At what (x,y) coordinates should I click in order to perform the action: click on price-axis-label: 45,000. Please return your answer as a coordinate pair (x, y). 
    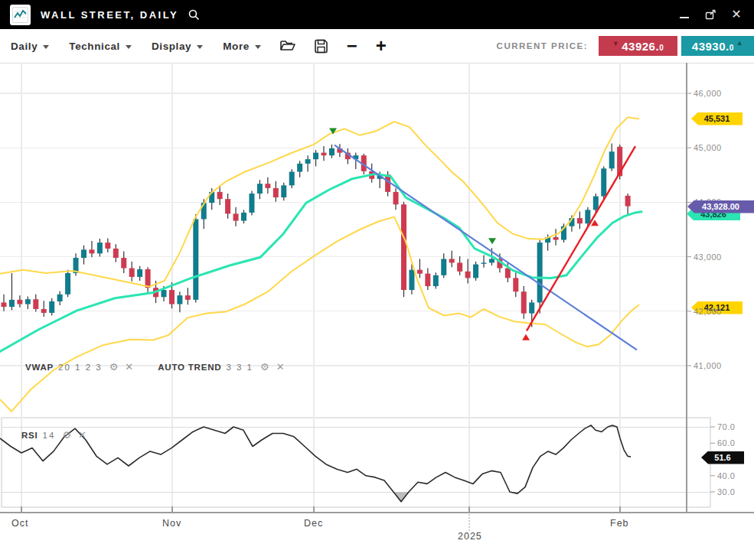
    Looking at the image, I should click on (707, 148).